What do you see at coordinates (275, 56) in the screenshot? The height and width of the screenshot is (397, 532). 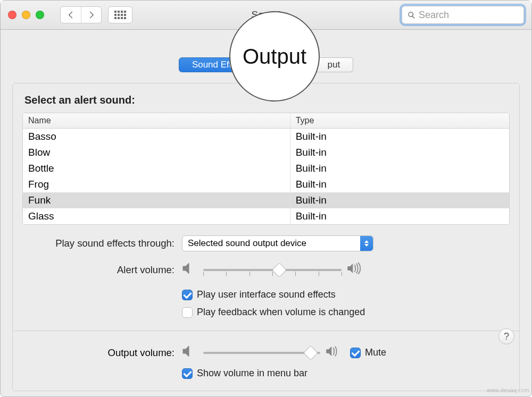 I see `callout-text: Output` at bounding box center [275, 56].